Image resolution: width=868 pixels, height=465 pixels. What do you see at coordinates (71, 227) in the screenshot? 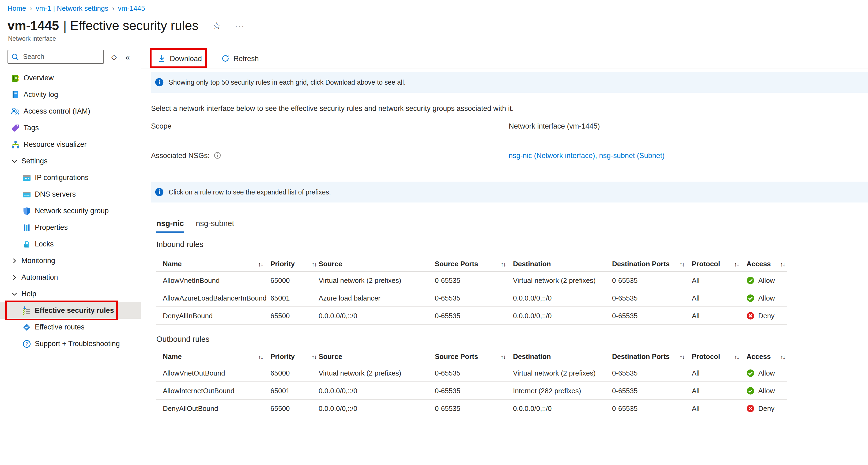
I see `sidebar-item-properties: Properties` at bounding box center [71, 227].